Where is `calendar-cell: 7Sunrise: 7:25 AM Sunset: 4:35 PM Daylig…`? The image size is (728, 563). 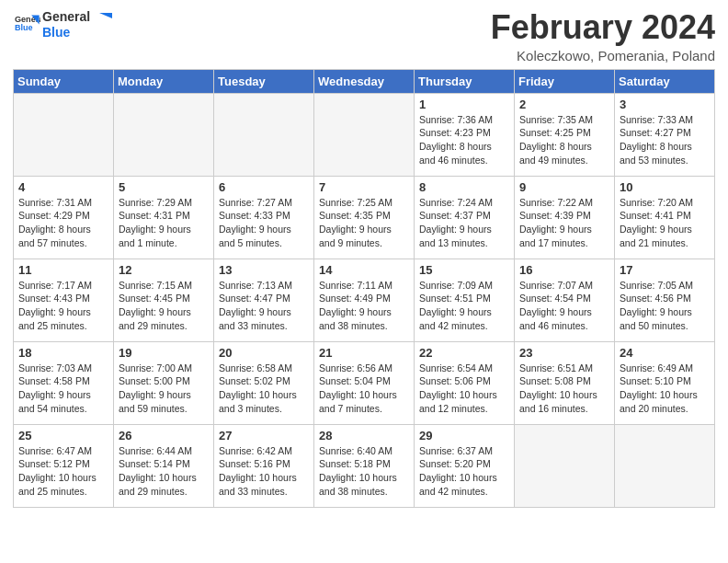 calendar-cell: 7Sunrise: 7:25 AM Sunset: 4:35 PM Daylig… is located at coordinates (364, 217).